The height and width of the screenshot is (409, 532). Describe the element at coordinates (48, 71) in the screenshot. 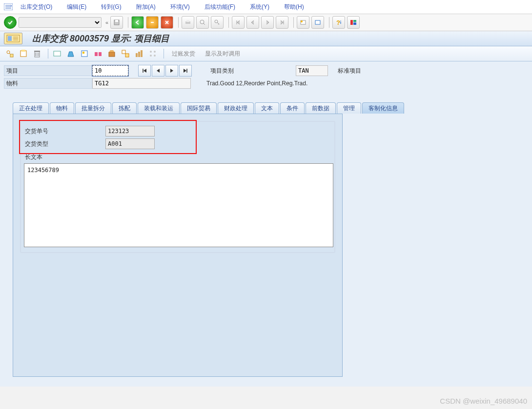

I see `item-label: 项目` at that location.